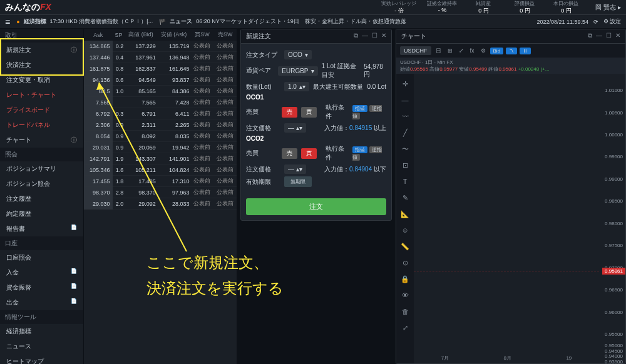 Image resolution: width=626 pixels, height=364 pixels. I want to click on symbol-select: USDCHF, so click(416, 51).